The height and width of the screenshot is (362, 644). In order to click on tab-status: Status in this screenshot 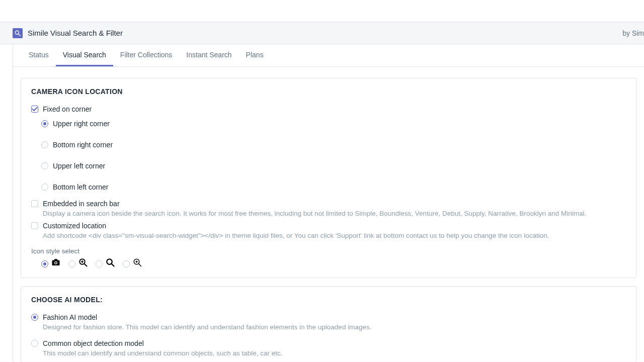, I will do `click(39, 55)`.